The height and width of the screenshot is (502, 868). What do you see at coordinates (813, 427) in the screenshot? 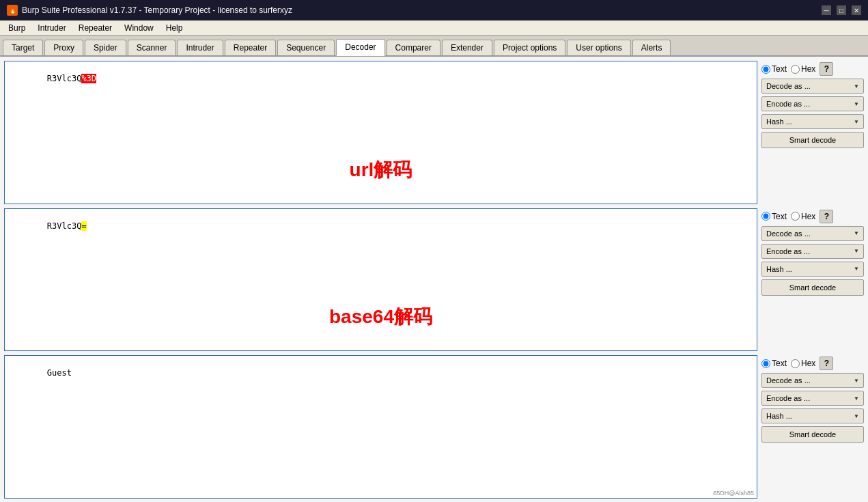
I see `controls-panel-3: Text Hex ? Decode as ... ▼ Encode as ...…` at bounding box center [813, 427].